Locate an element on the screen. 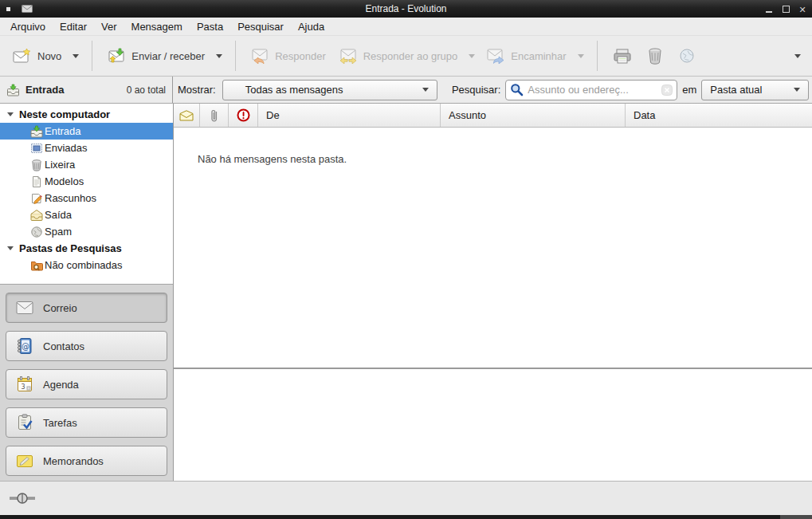 The width and height of the screenshot is (812, 519). em-label: em is located at coordinates (689, 89).